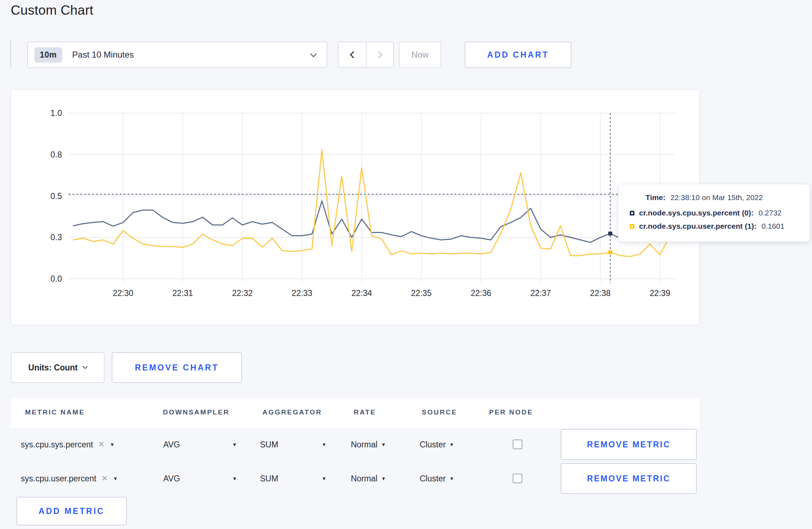 This screenshot has width=812, height=529. What do you see at coordinates (440, 412) in the screenshot?
I see `col-header-source: SOURCE` at bounding box center [440, 412].